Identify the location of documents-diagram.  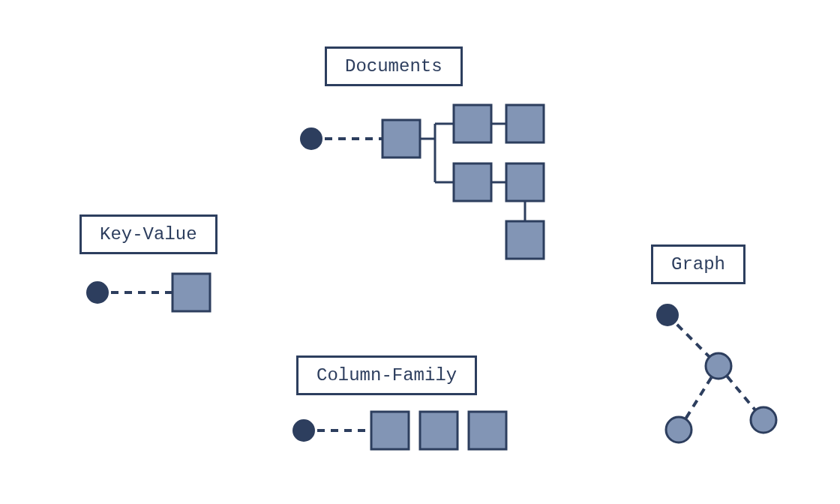
(428, 180).